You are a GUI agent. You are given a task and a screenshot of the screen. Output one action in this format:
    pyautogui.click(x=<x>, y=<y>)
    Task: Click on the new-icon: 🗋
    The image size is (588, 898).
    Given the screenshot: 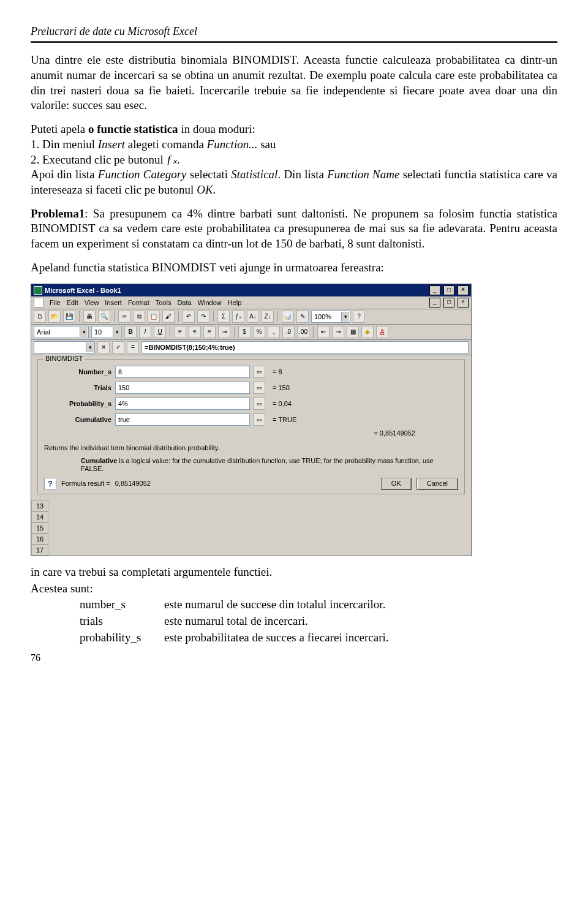 What is the action you would take?
    pyautogui.click(x=40, y=317)
    